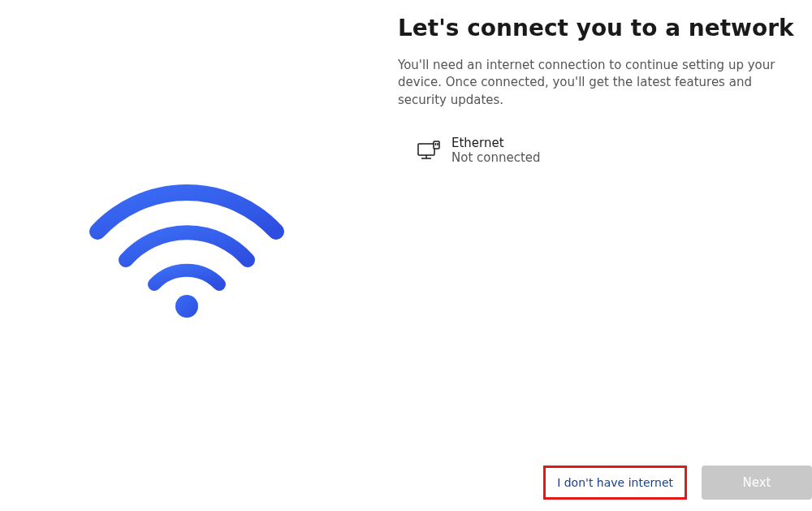  I want to click on page-subtitle: You'll need an internet connection to co…, so click(589, 83).